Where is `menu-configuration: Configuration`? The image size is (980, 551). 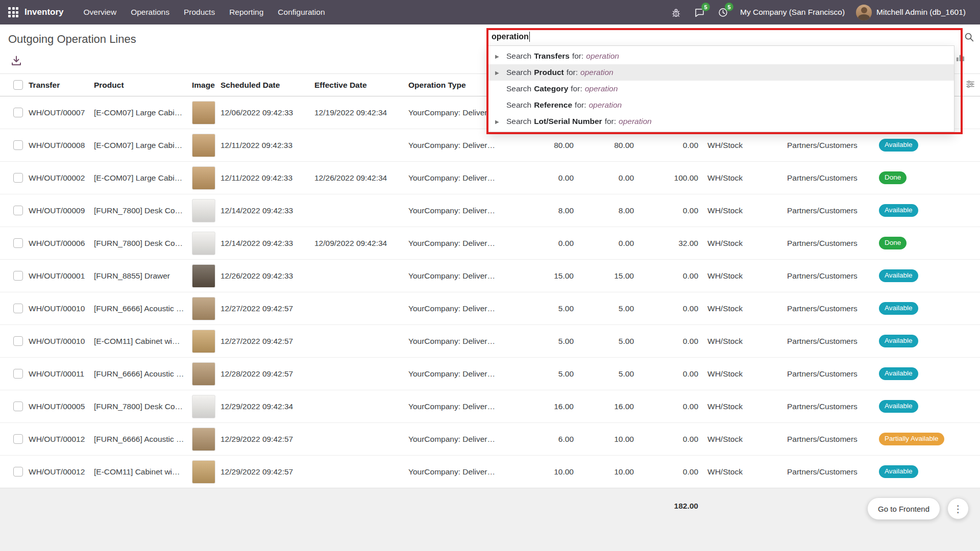 menu-configuration: Configuration is located at coordinates (301, 12).